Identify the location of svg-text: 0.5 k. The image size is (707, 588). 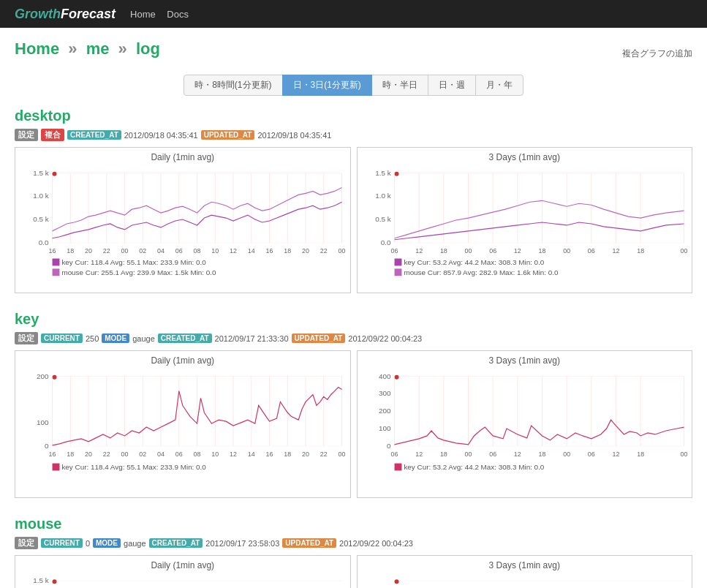
(41, 219).